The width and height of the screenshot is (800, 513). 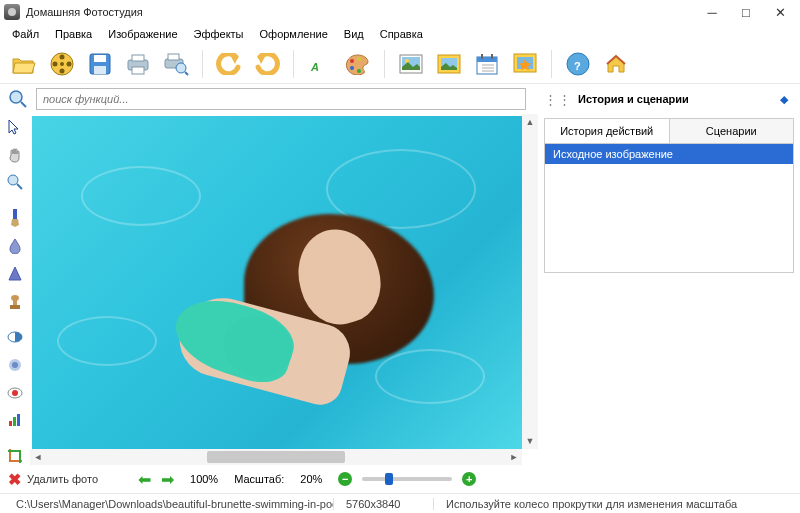 What do you see at coordinates (15, 127) in the screenshot?
I see `cursor-tool` at bounding box center [15, 127].